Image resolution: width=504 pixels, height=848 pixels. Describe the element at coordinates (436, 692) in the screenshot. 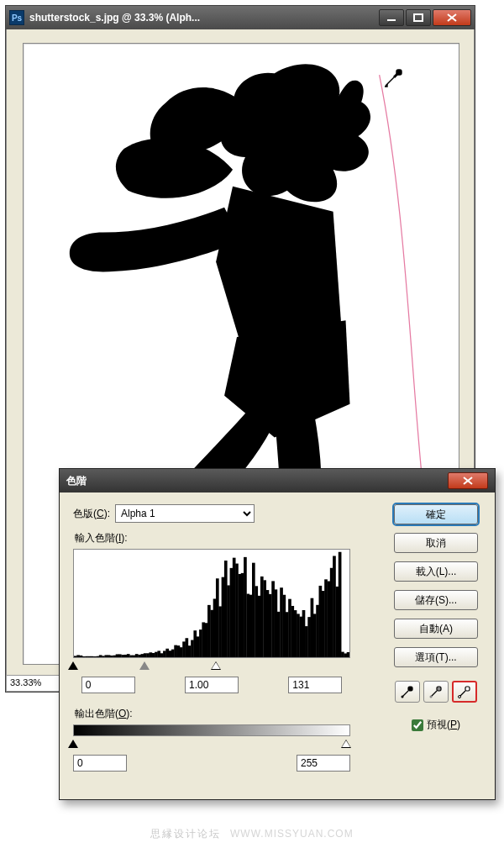

I see `gray-eyedropper-button` at that location.